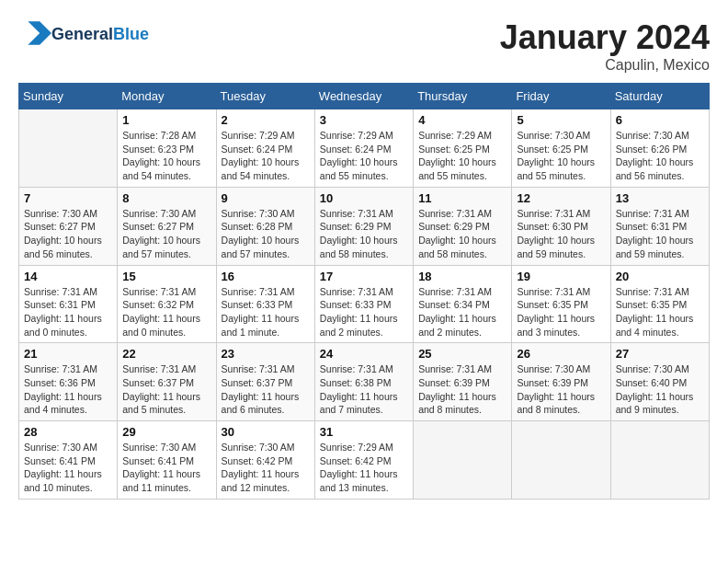 The width and height of the screenshot is (728, 563). What do you see at coordinates (364, 97) in the screenshot?
I see `weekday-header: Wednesday` at bounding box center [364, 97].